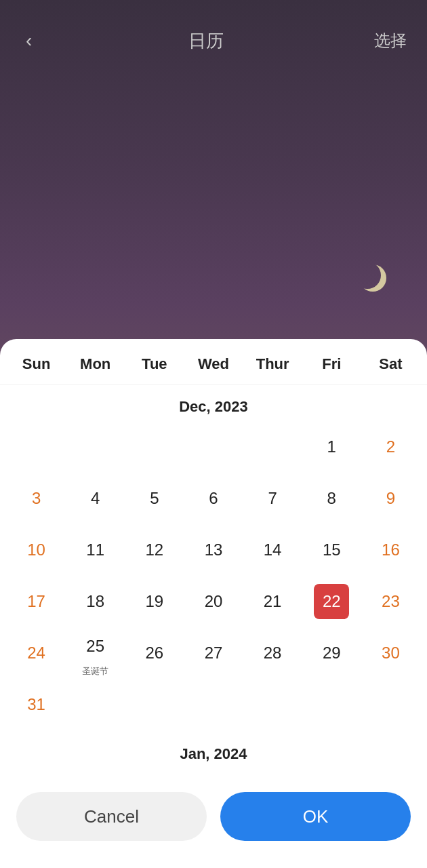  I want to click on day-cell: 15, so click(332, 550).